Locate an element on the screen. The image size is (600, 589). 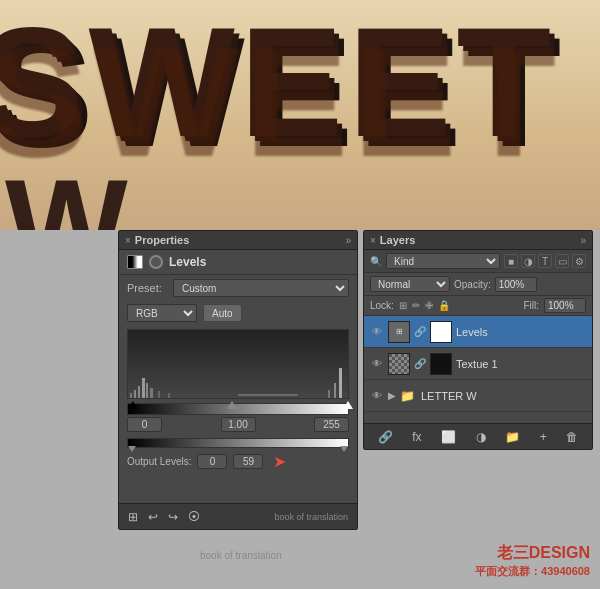
fill-label: Fill: is located at coordinates (531, 306).